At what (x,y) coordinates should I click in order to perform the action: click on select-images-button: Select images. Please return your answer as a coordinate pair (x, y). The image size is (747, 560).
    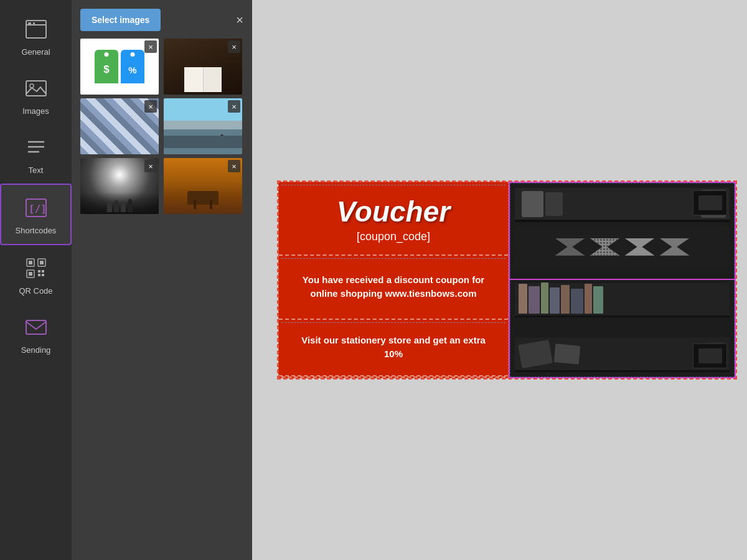
    Looking at the image, I should click on (121, 20).